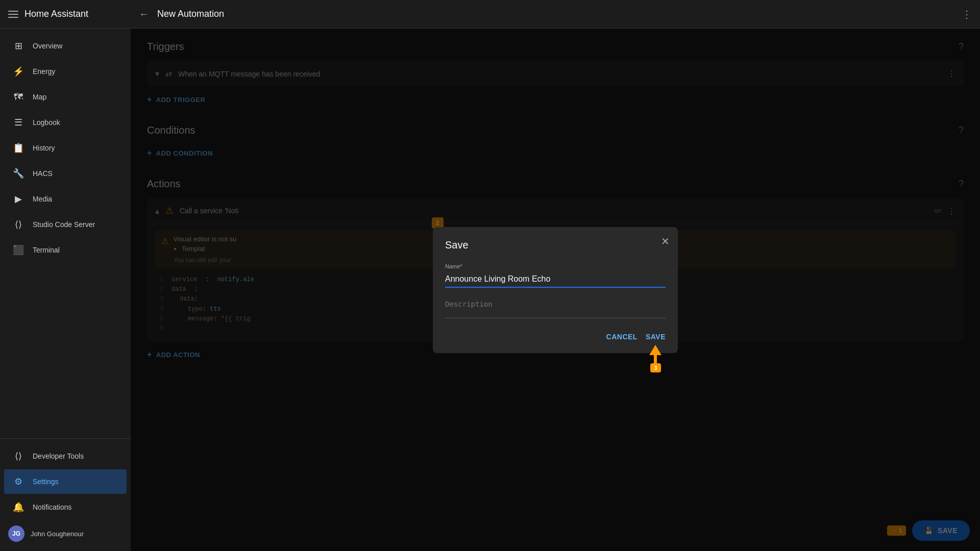 Image resolution: width=980 pixels, height=551 pixels. Describe the element at coordinates (46, 482) in the screenshot. I see `sidebar-item-label: Settings` at that location.